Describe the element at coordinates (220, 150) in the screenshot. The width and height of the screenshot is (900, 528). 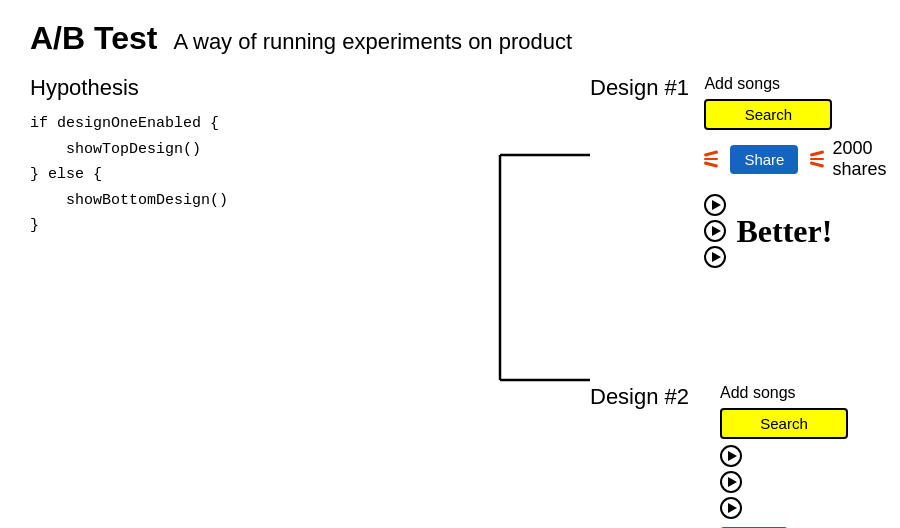
I see `code-line-2: showTopDesign()` at that location.